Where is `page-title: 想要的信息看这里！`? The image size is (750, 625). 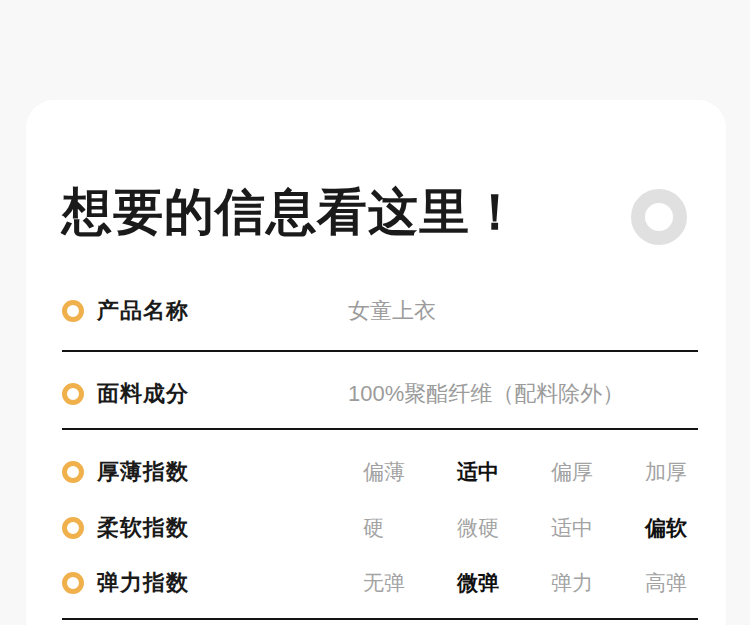
page-title: 想要的信息看这里！ is located at coordinates (292, 212).